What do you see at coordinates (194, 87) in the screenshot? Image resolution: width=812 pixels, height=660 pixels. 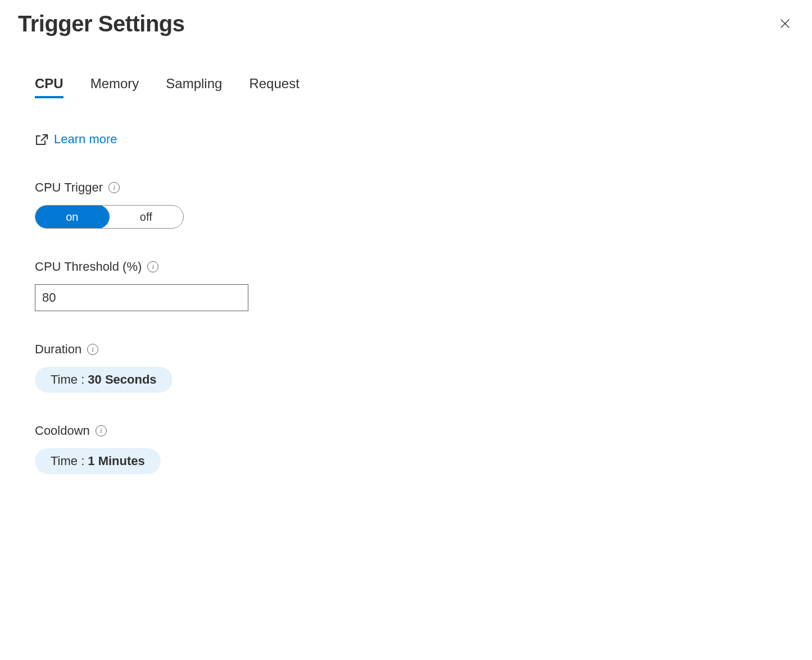 I see `tab-sampling: Sampling` at bounding box center [194, 87].